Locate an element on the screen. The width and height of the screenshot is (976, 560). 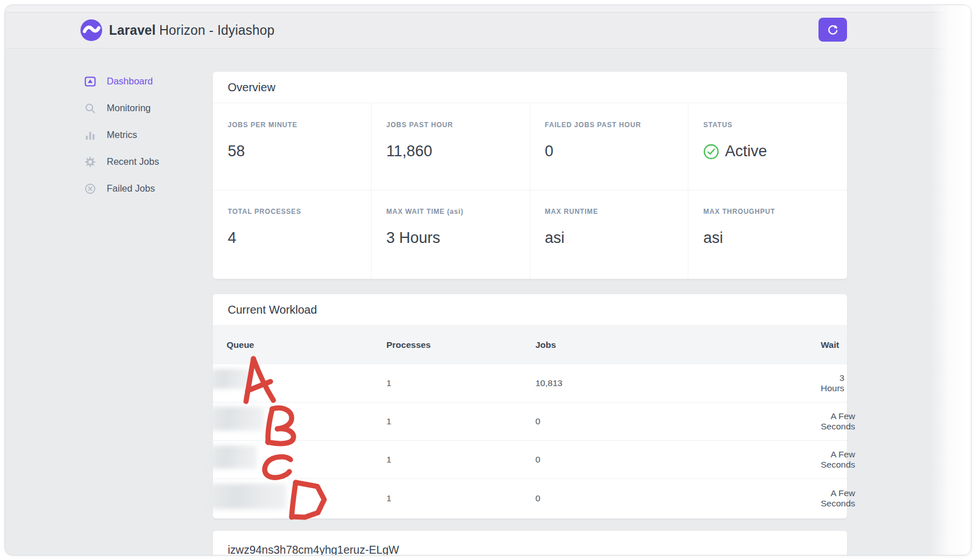
metric-status: STATUS Active is located at coordinates (768, 147).